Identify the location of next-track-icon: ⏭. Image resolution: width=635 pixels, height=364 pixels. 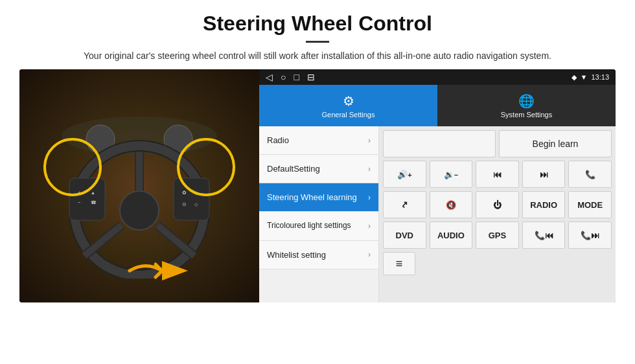
(544, 175).